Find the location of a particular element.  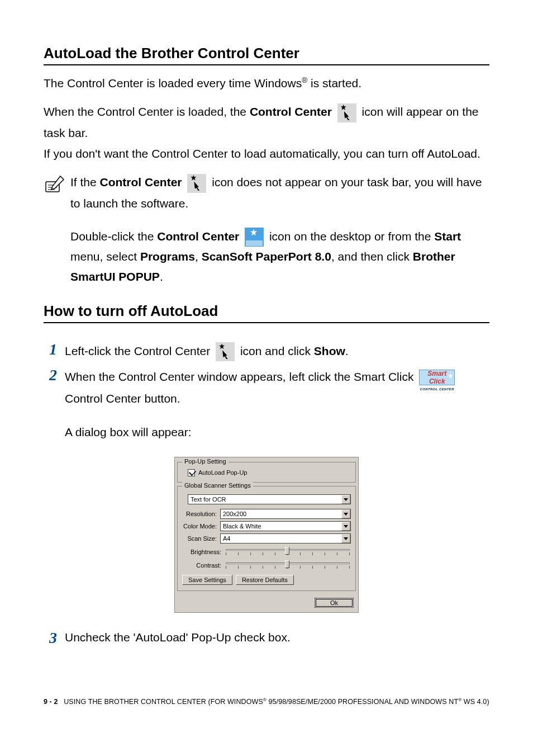

text: When the Control Center is loaded, the is located at coordinates (146, 112).